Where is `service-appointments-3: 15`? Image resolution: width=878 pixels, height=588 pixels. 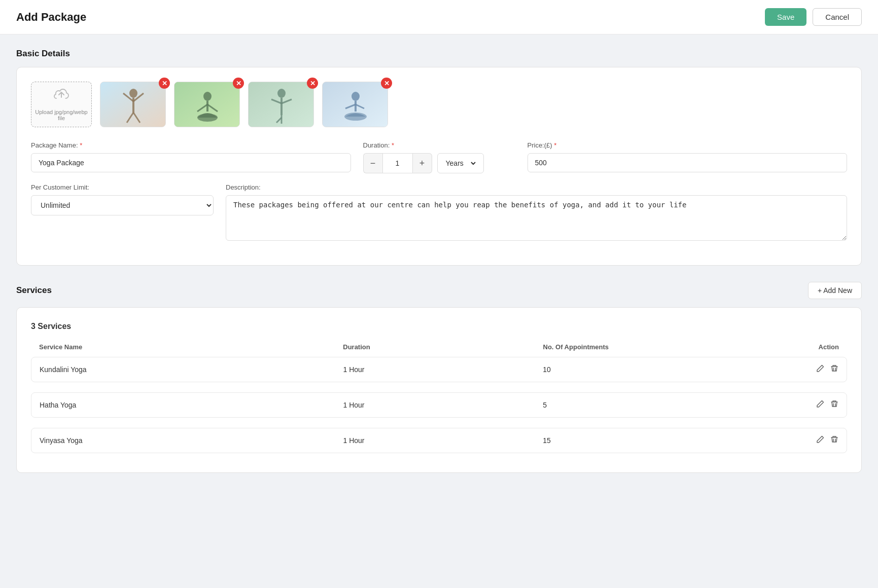 service-appointments-3: 15 is located at coordinates (643, 440).